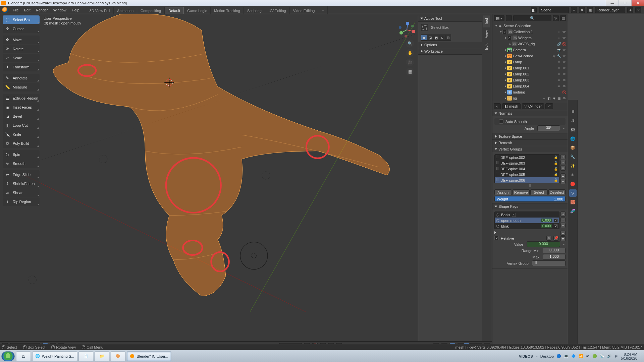 The width and height of the screenshot is (644, 362). What do you see at coordinates (554, 10) in the screenshot?
I see `scene-selector: Scene` at bounding box center [554, 10].